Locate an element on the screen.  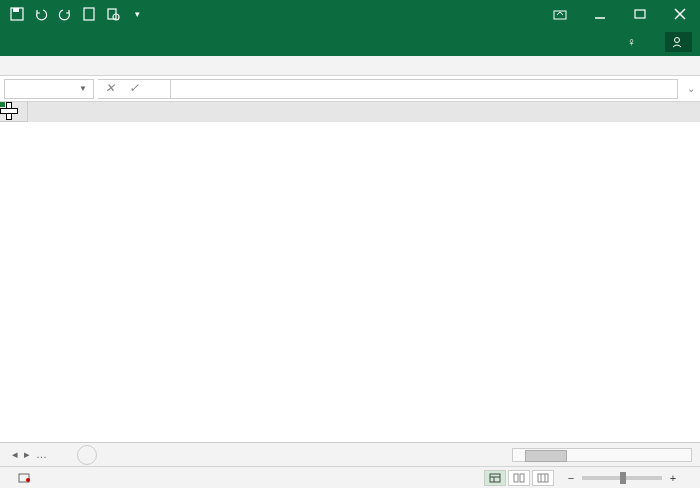
window-controls is located at coordinates (620, 14).